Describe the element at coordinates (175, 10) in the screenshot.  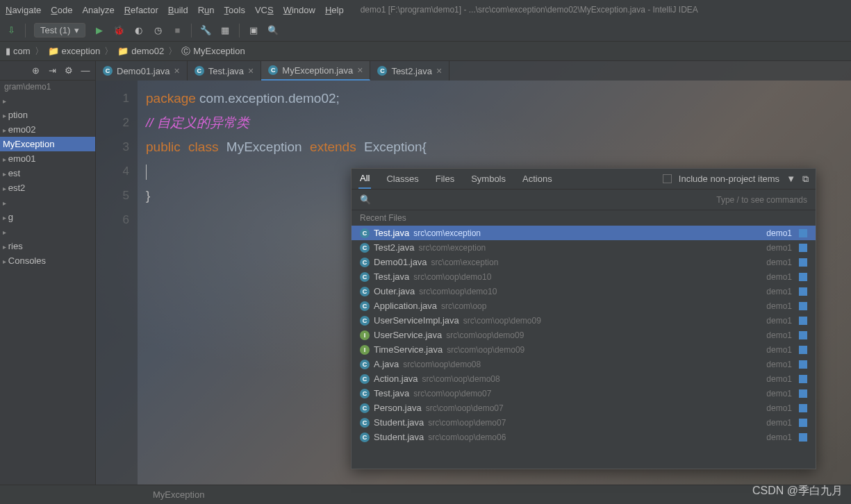
I see `main-menu: Navigate Code Analyze Refactor Build Run…` at that location.